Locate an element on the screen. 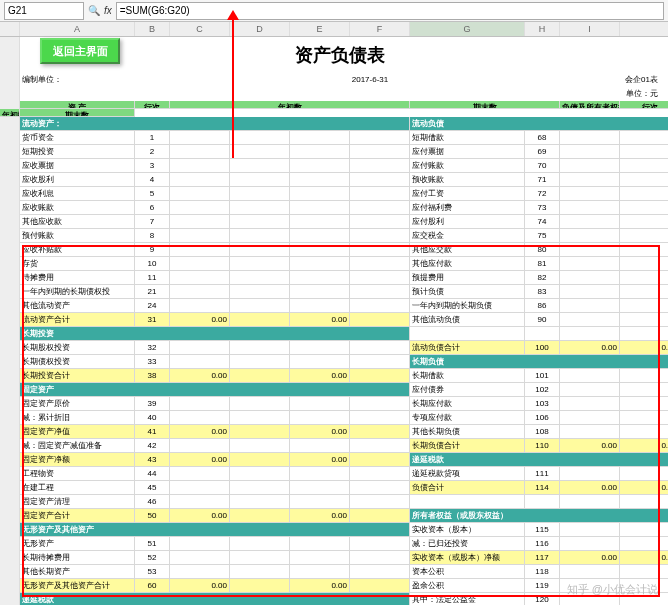 The height and width of the screenshot is (605, 668). table-row: 待摊费用11 预提费用82 is located at coordinates (334, 278).